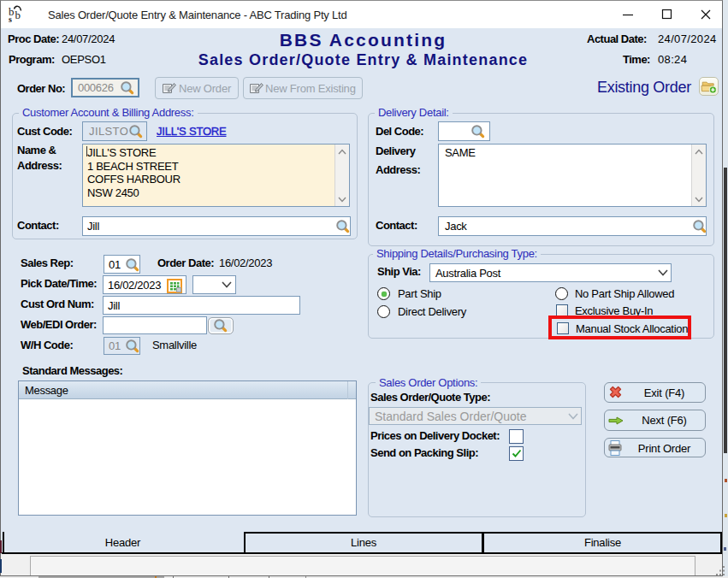  What do you see at coordinates (10, 19) in the screenshot?
I see `svg-text: s` at bounding box center [10, 19].